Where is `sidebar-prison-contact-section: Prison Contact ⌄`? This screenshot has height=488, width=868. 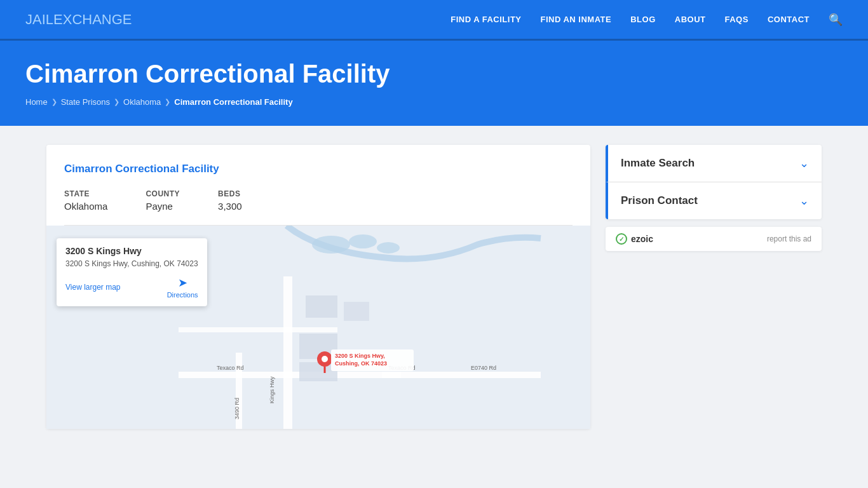
sidebar-prison-contact-section: Prison Contact ⌄ is located at coordinates (714, 201).